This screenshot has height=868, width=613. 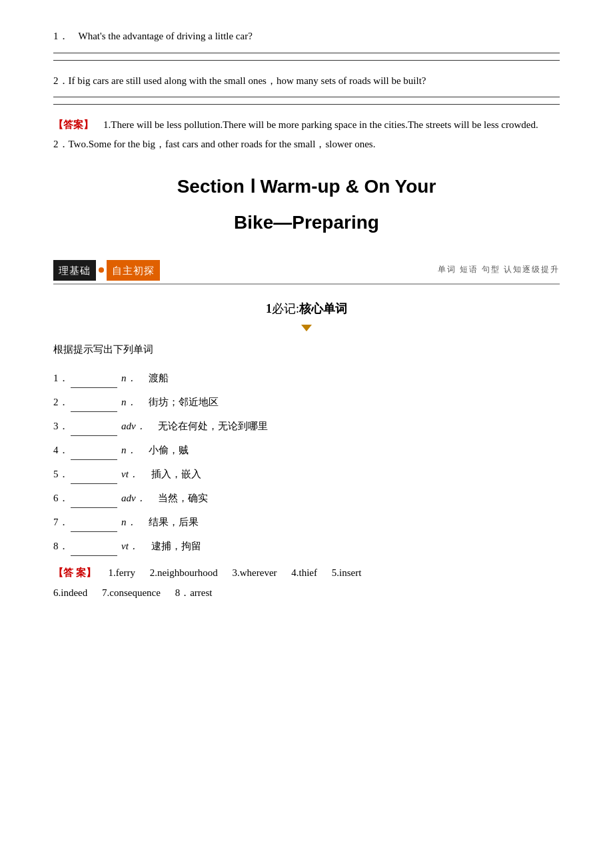 I want to click on banner-tag2: 自主初探, so click(x=133, y=271).